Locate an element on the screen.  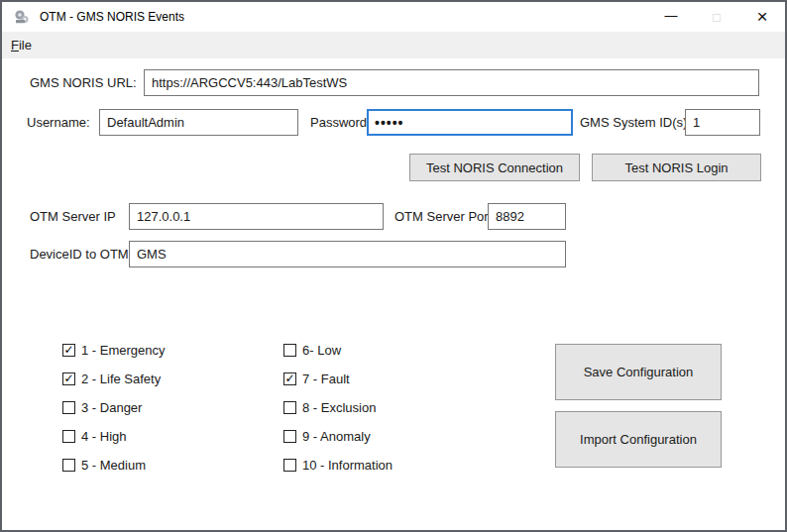
checkbox-item: 9 - Anomaly is located at coordinates (338, 436).